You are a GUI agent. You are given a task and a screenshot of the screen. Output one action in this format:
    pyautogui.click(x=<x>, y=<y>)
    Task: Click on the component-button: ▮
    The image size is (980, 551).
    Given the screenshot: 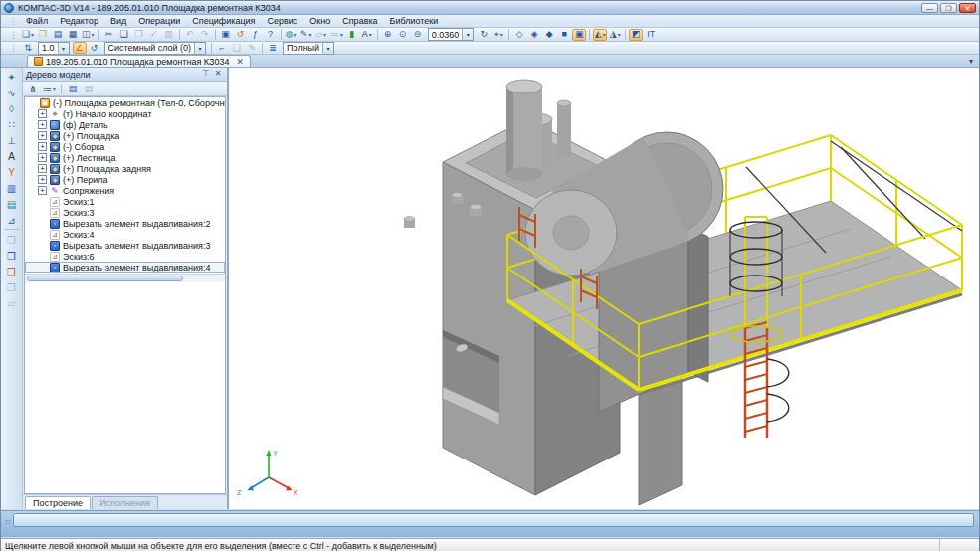 What is the action you would take?
    pyautogui.click(x=352, y=35)
    